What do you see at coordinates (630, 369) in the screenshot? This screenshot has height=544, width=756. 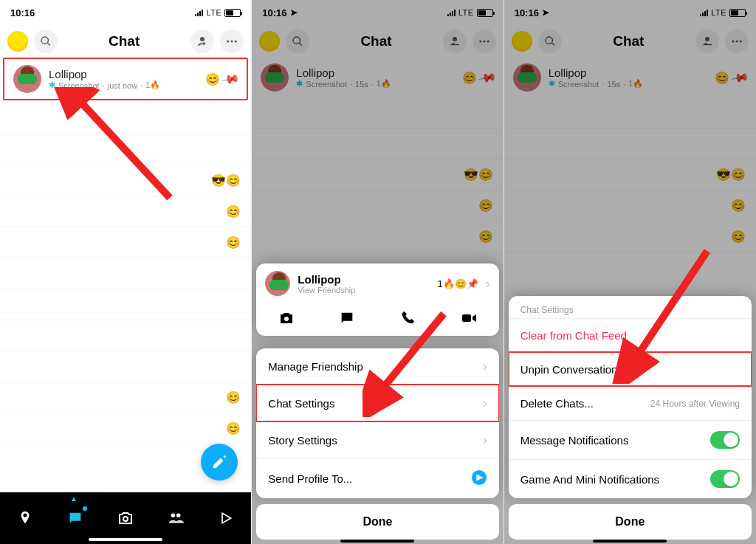 I see `unpin-conversation-row: Unpin Conversation` at bounding box center [630, 369].